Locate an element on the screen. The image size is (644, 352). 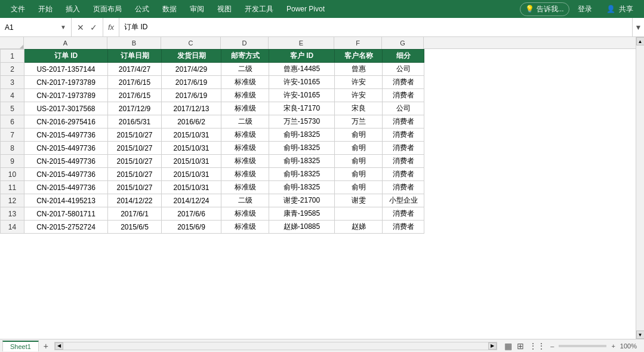
cell-4-e: 许安-10165 is located at coordinates (302, 96).